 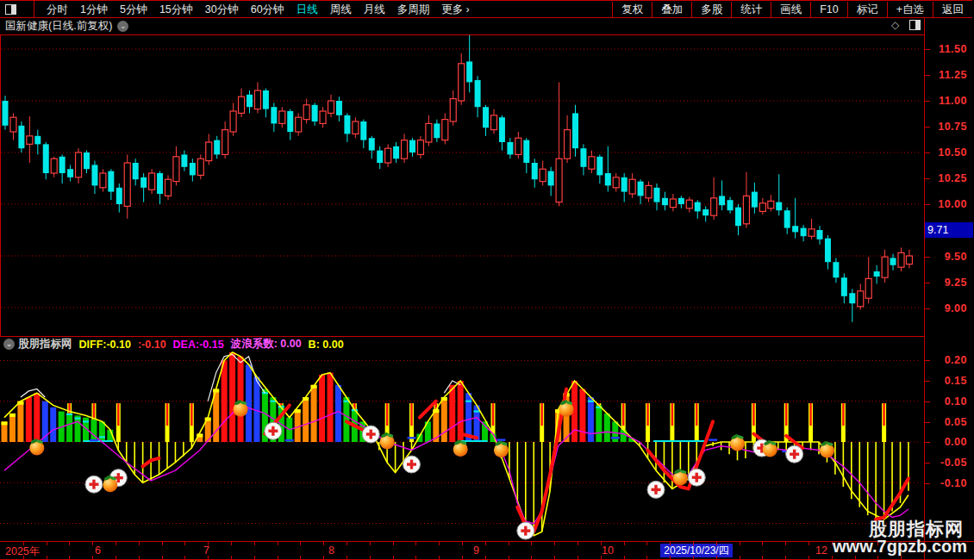 What do you see at coordinates (198, 345) in the screenshot?
I see `indicator-value-2: DEA:-0.15` at bounding box center [198, 345].